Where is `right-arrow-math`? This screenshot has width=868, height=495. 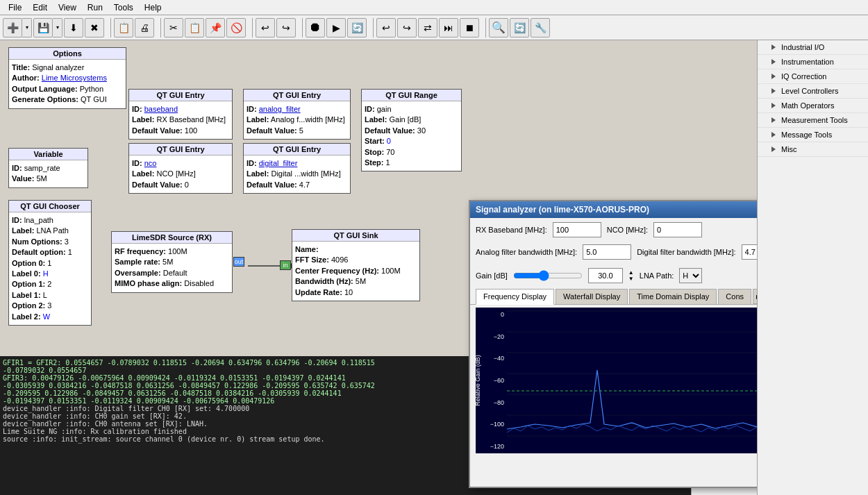
right-arrow-math is located at coordinates (774, 106).